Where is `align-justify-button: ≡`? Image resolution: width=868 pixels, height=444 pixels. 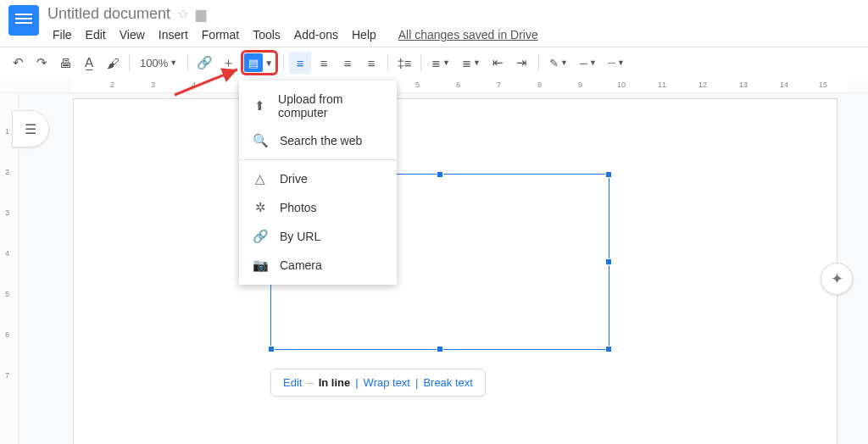
align-justify-button: ≡ is located at coordinates (371, 63).